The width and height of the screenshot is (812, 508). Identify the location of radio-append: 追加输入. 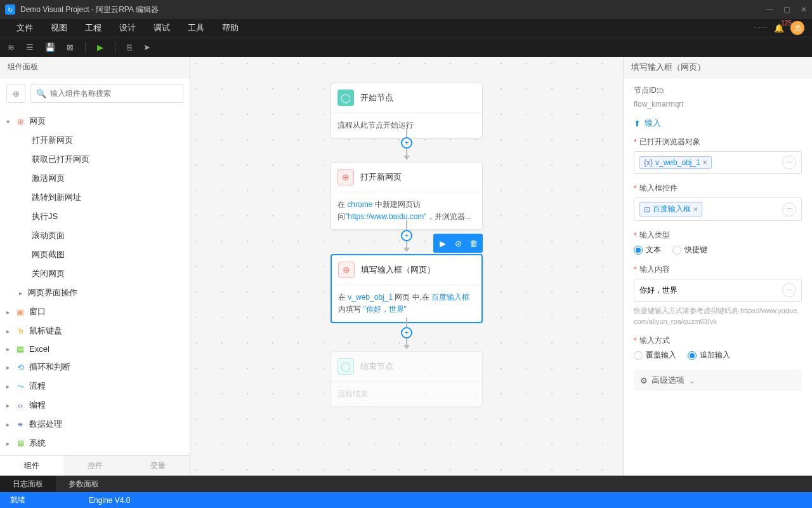
(709, 356).